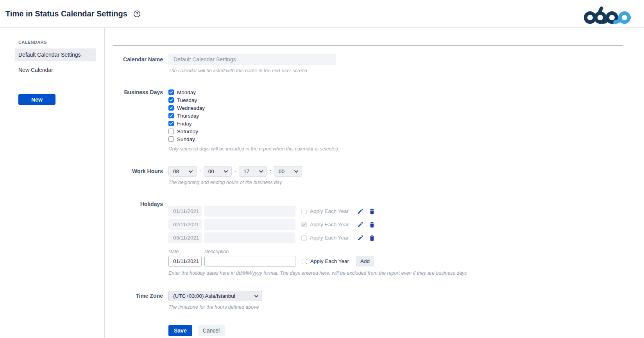  I want to click on help-icon: ?, so click(137, 14).